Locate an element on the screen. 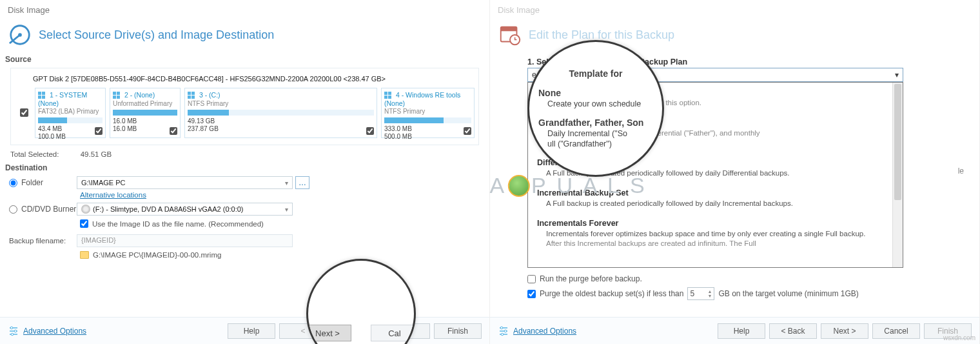 The height and width of the screenshot is (344, 980). header: Select Source Drive(s) and Image Destina… is located at coordinates (245, 37).